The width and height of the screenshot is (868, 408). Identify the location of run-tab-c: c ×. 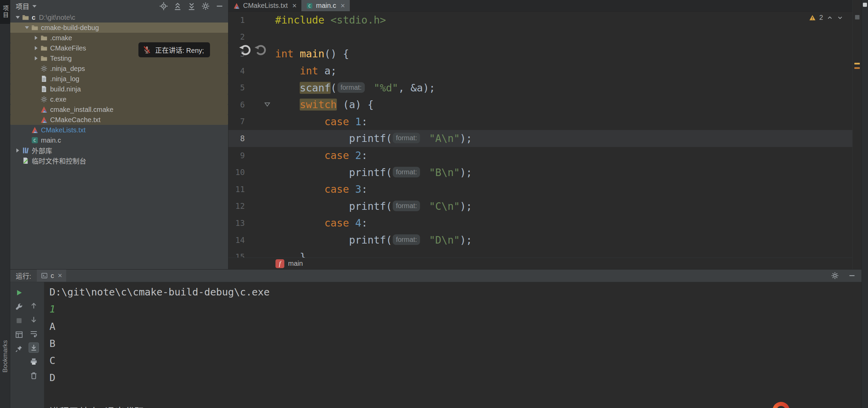
(52, 276).